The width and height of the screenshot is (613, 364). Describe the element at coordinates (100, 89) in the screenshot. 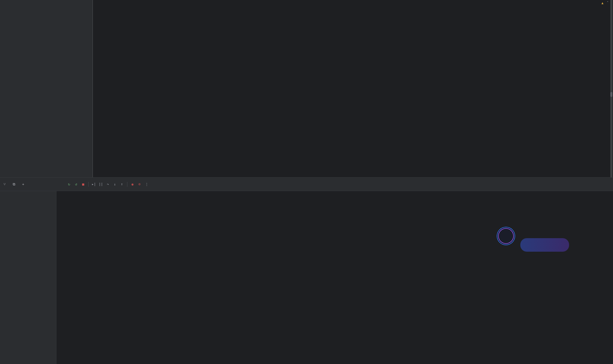

I see `gutter-strip` at that location.